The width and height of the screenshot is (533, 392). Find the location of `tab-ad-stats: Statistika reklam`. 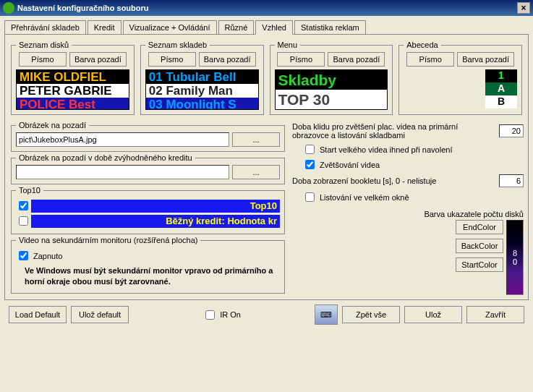

tab-ad-stats: Statistika reklam is located at coordinates (330, 27).